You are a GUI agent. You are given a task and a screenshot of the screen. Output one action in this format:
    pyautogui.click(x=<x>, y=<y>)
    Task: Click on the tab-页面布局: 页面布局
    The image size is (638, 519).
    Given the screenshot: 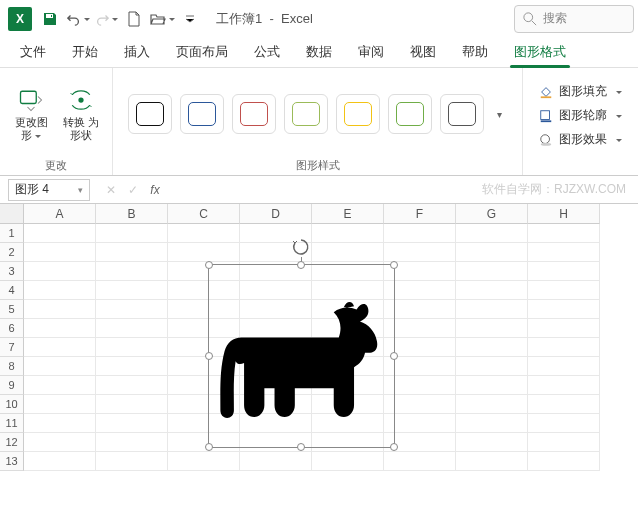 What is the action you would take?
    pyautogui.click(x=202, y=52)
    